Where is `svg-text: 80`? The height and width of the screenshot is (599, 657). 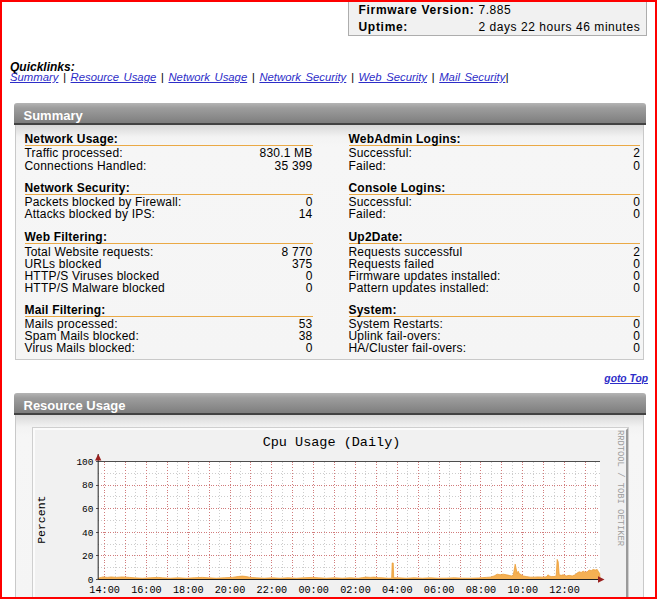 svg-text: 80 is located at coordinates (88, 486).